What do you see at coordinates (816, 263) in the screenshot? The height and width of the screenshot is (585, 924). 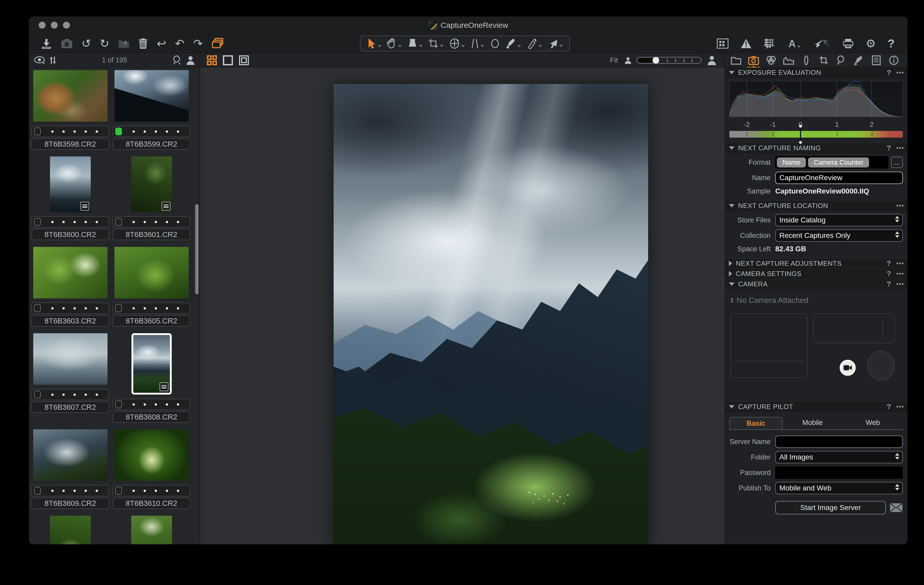 I see `section-next-capture-adjustments: NEXT CAPTURE ADJUSTMENTS ?` at bounding box center [816, 263].